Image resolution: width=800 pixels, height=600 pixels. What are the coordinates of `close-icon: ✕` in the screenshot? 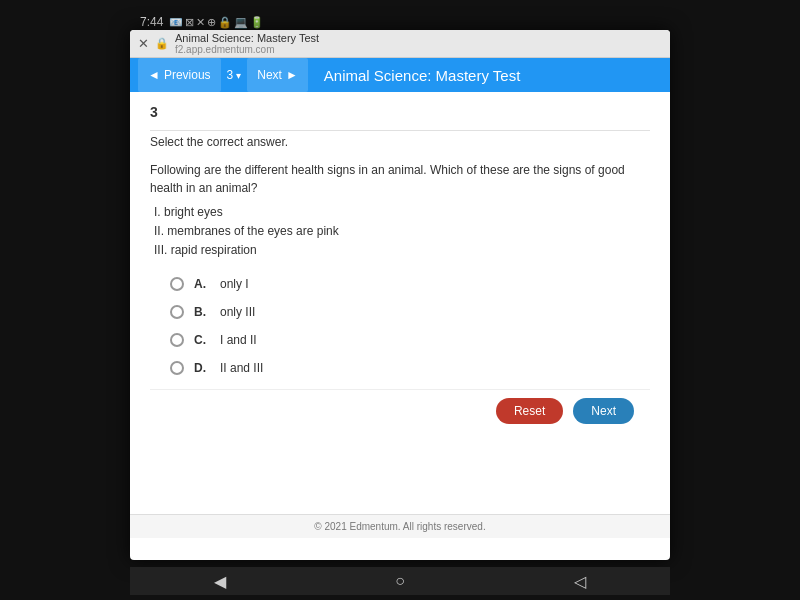 It's located at (144, 44).